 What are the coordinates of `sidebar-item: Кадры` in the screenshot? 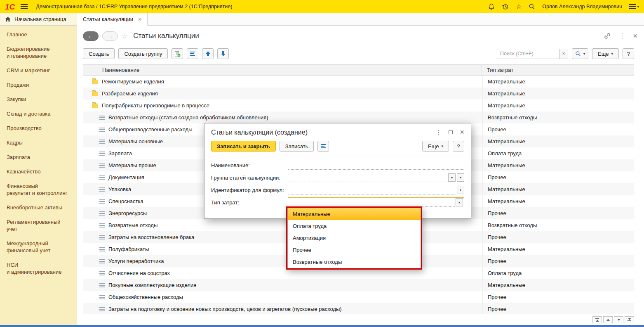 It's located at (38, 143).